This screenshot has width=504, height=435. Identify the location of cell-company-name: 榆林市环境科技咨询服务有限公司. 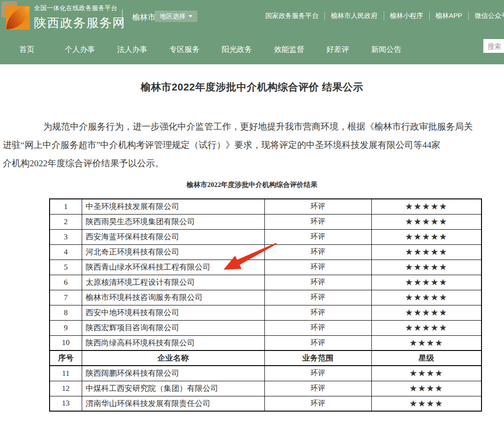
(173, 298).